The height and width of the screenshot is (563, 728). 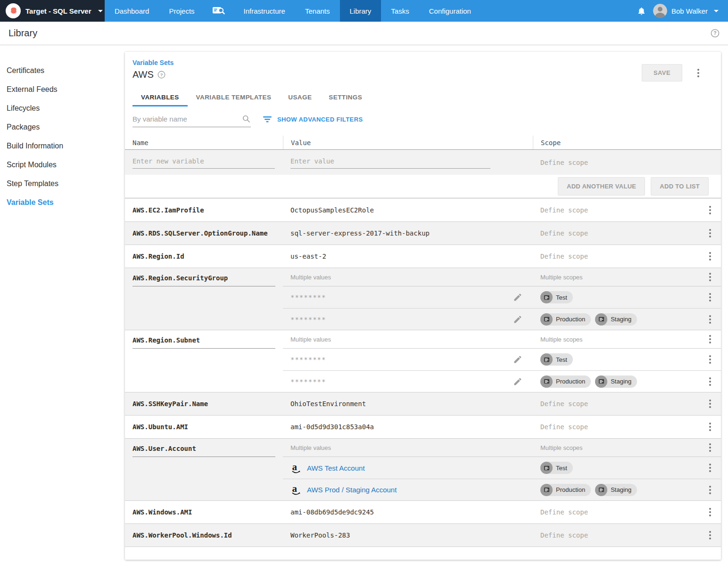 What do you see at coordinates (204, 535) in the screenshot?
I see `variable-name: AWS.WorkerPool.Windows.Id` at bounding box center [204, 535].